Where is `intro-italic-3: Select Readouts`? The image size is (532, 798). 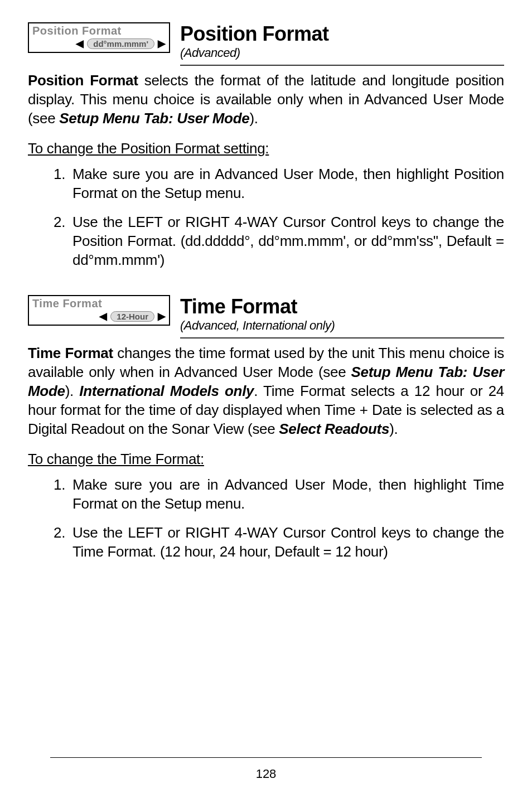 intro-italic-3: Select Readouts is located at coordinates (334, 429).